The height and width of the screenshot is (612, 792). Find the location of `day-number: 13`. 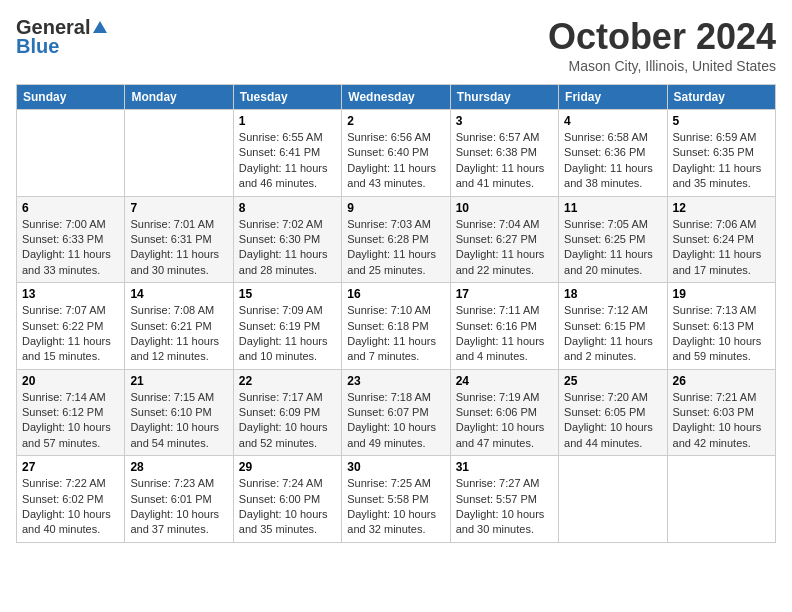

day-number: 13 is located at coordinates (70, 294).